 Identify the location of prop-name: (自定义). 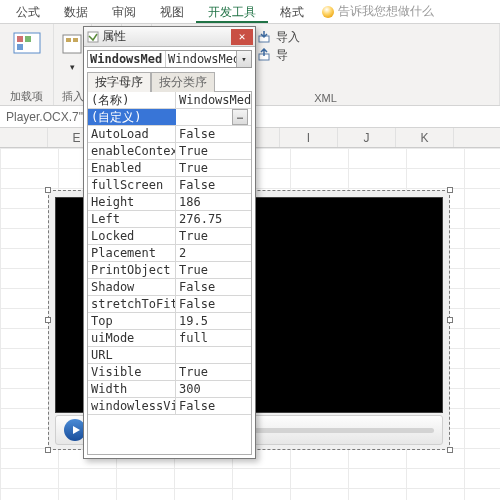
(132, 117).